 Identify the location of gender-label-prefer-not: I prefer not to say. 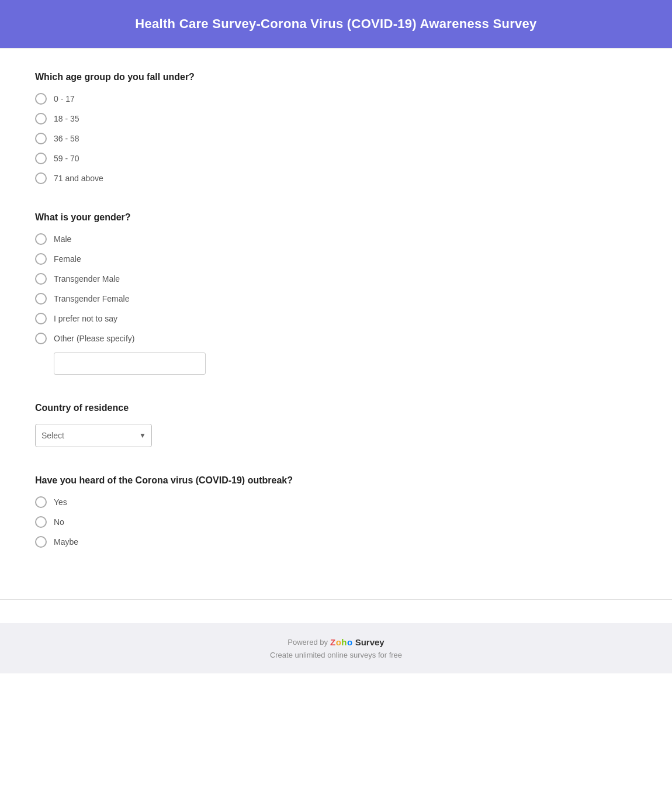
(85, 319).